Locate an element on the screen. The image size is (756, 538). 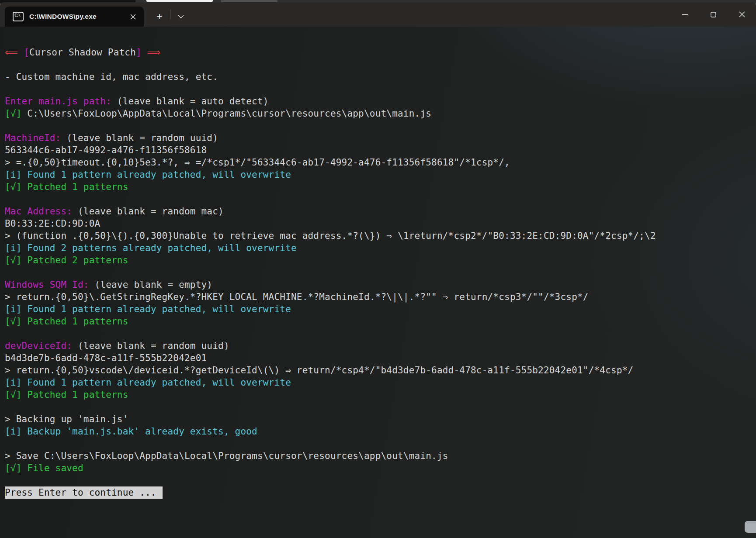
terminal-text-span: > Save C:\Users\FoxLoop\AppData\Local\Pr… is located at coordinates (226, 456).